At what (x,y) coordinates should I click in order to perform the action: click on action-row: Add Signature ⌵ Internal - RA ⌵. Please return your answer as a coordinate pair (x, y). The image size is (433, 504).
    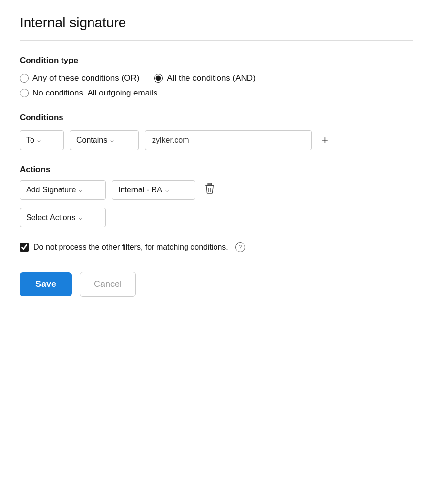
    Looking at the image, I should click on (216, 190).